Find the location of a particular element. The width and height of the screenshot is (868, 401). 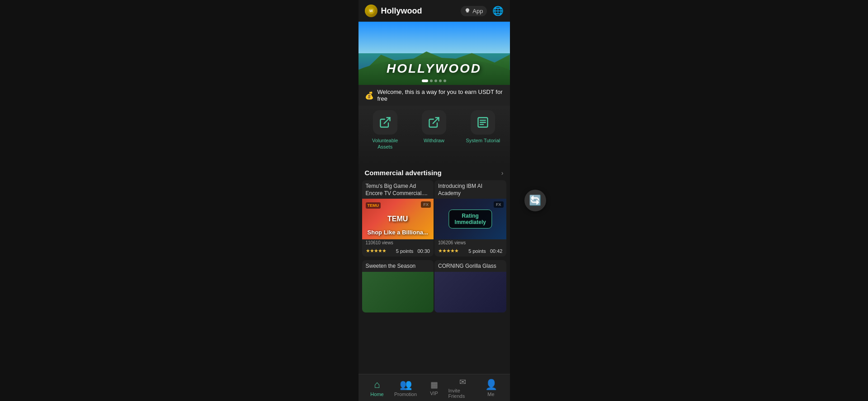

nav-invite-friends: ✉ Invite Friends is located at coordinates (463, 388).